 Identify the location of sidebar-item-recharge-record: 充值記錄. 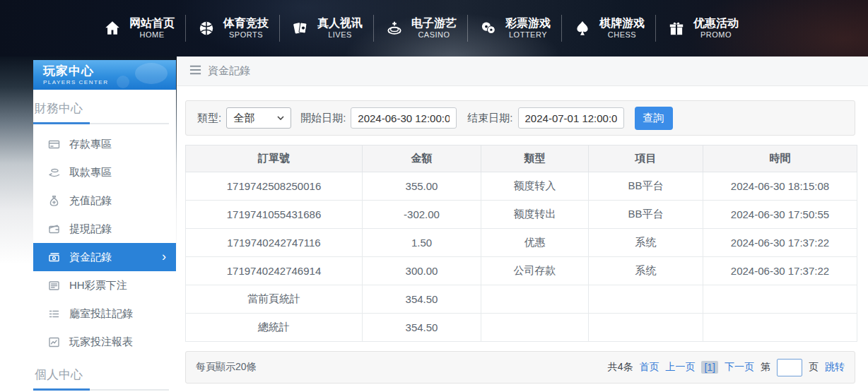
(105, 201).